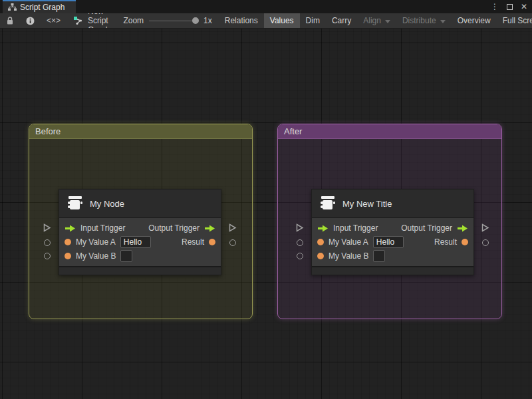 Image resolution: width=532 pixels, height=399 pixels. Describe the element at coordinates (48, 132) in the screenshot. I see `group-before-label: Before` at that location.